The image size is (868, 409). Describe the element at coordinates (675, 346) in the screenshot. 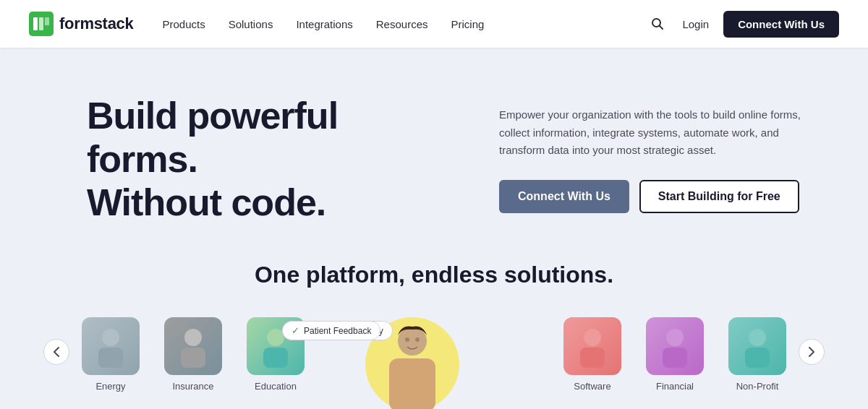

I see `carousel-thumb-financial` at that location.